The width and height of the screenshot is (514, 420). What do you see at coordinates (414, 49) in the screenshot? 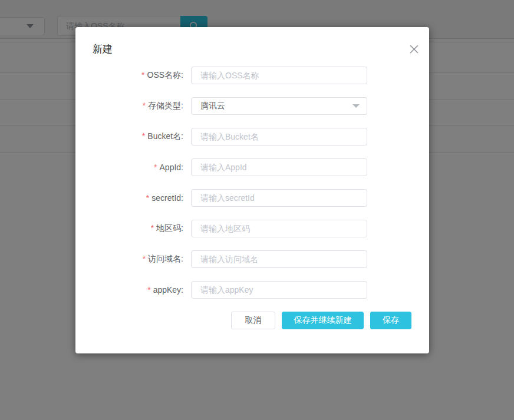
I see `close-icon` at bounding box center [414, 49].